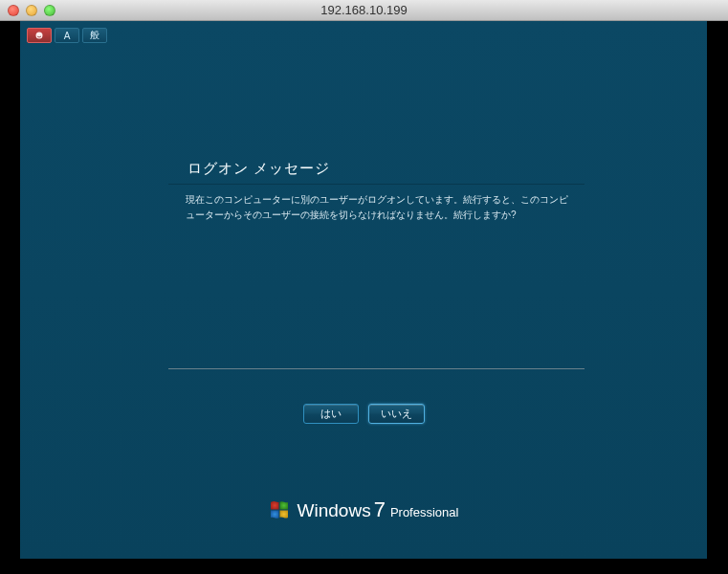 The image size is (728, 574). What do you see at coordinates (331, 413) in the screenshot?
I see `yes-button: はい` at bounding box center [331, 413].